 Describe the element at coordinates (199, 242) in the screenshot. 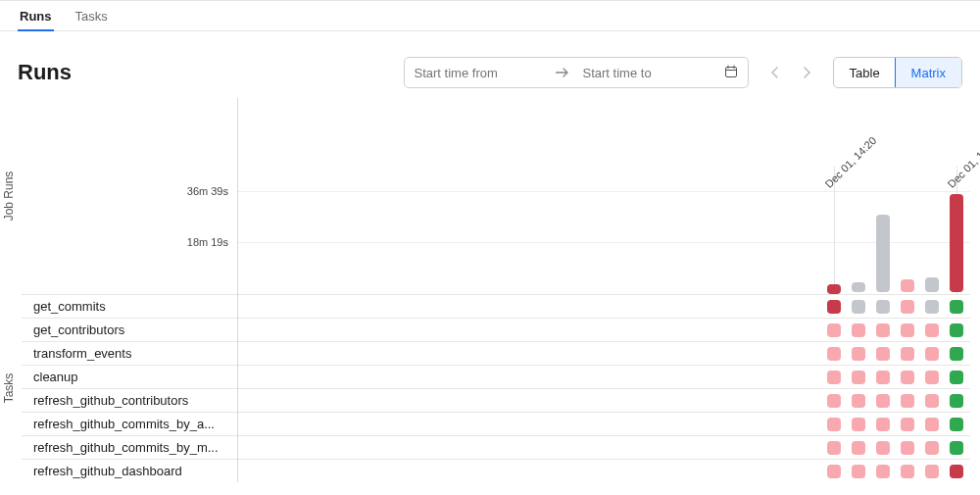

I see `y-tick-label: 18m 19s` at that location.